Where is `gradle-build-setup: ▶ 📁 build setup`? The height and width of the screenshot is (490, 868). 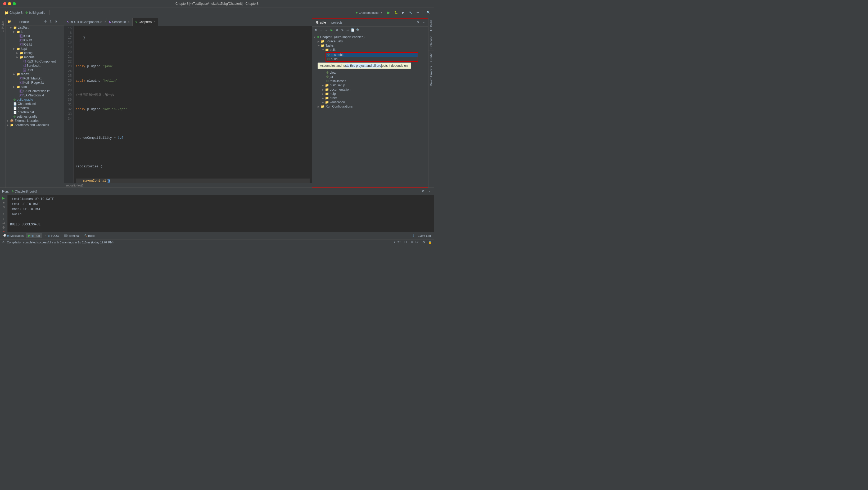
gradle-build-setup: ▶ 📁 build setup is located at coordinates (370, 85).